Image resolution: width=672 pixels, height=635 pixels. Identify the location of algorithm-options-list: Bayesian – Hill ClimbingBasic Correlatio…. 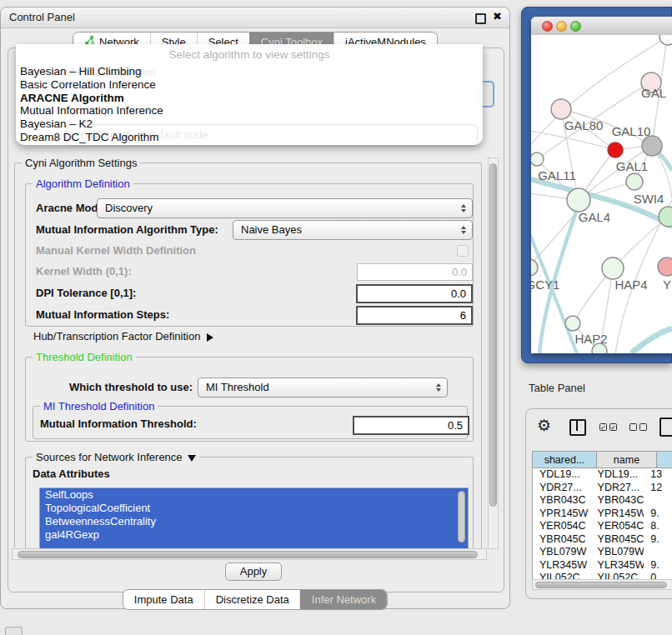
(249, 105).